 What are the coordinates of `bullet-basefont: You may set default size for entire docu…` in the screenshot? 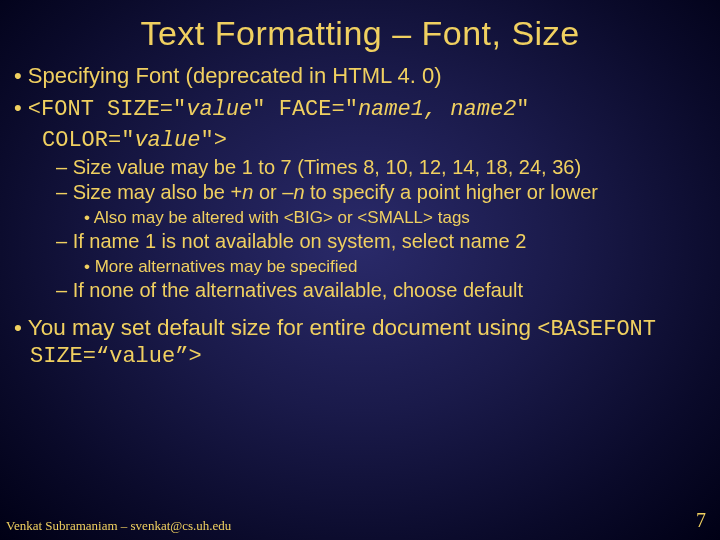 It's located at (360, 342).